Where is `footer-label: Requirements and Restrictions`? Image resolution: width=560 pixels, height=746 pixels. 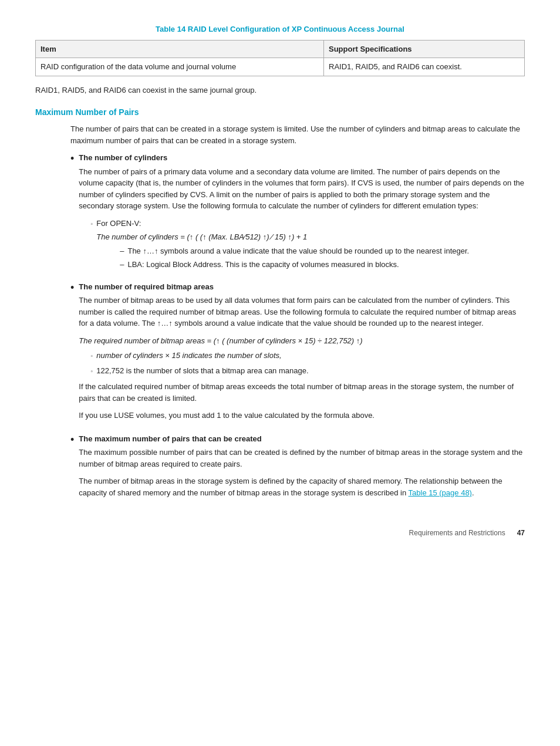
footer-label: Requirements and Restrictions is located at coordinates (457, 533).